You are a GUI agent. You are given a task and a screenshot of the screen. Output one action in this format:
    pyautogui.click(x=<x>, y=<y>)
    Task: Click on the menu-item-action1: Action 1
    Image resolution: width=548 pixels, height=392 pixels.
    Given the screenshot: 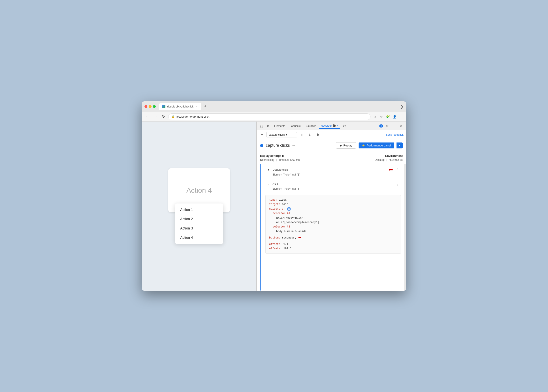 What is the action you would take?
    pyautogui.click(x=199, y=210)
    